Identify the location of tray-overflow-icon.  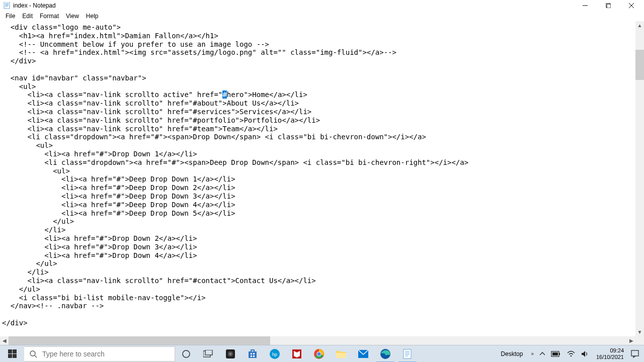
(542, 354).